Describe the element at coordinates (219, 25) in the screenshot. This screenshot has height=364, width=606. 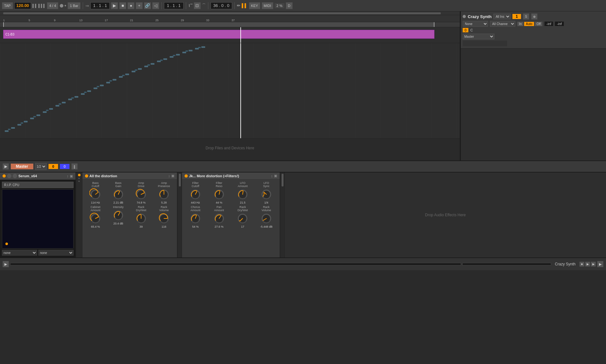
I see `loop-region` at that location.